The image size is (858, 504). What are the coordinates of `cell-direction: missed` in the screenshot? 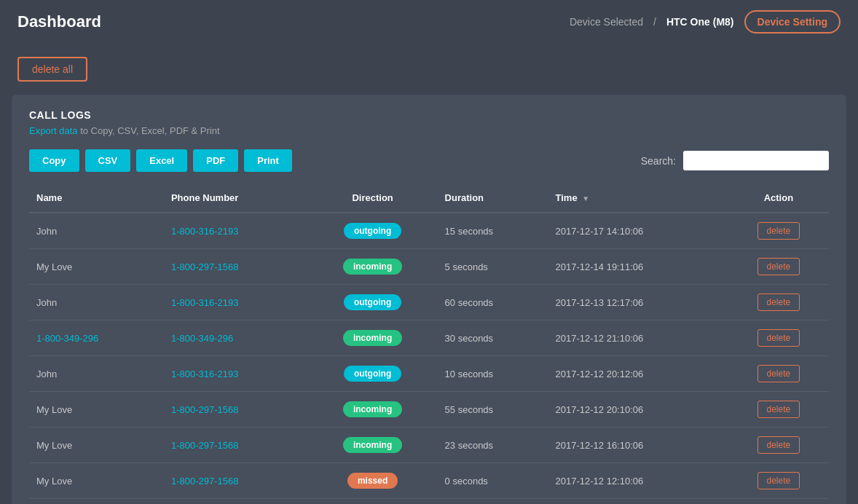 It's located at (373, 481).